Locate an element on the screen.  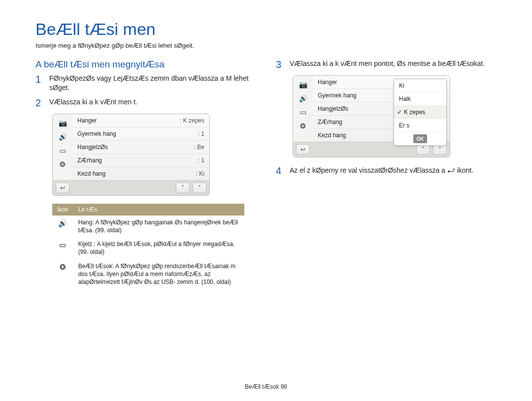
popup-option: Er s is located at coordinates (420, 126).